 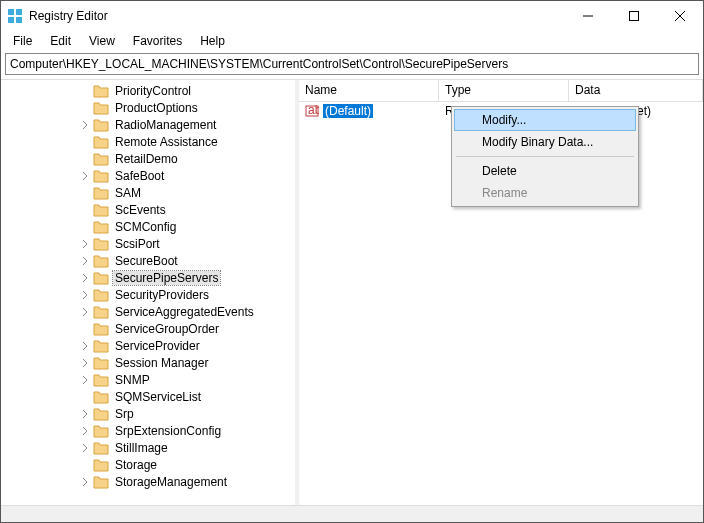 What do you see at coordinates (545, 120) in the screenshot?
I see `menu-item-modify: Modify...` at bounding box center [545, 120].